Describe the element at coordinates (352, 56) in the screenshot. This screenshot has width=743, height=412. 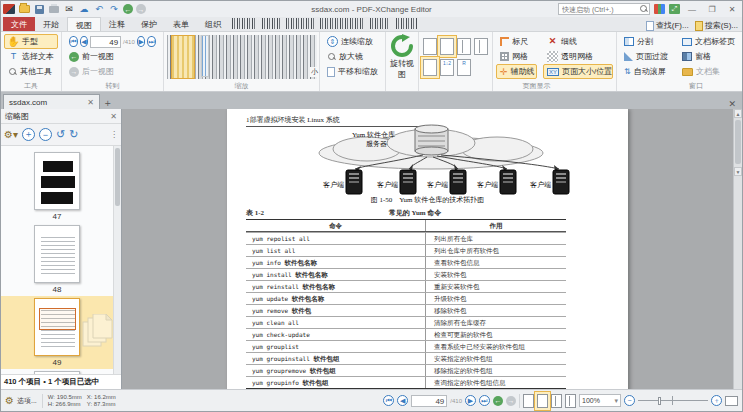
I see `loupe-button: 放大镜` at that location.